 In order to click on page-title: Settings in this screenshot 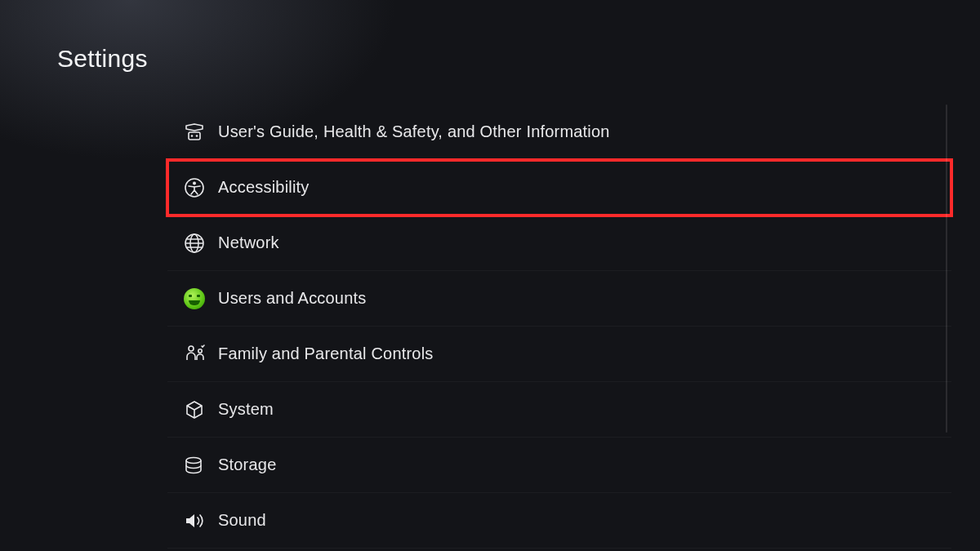, I will do `click(103, 59)`.